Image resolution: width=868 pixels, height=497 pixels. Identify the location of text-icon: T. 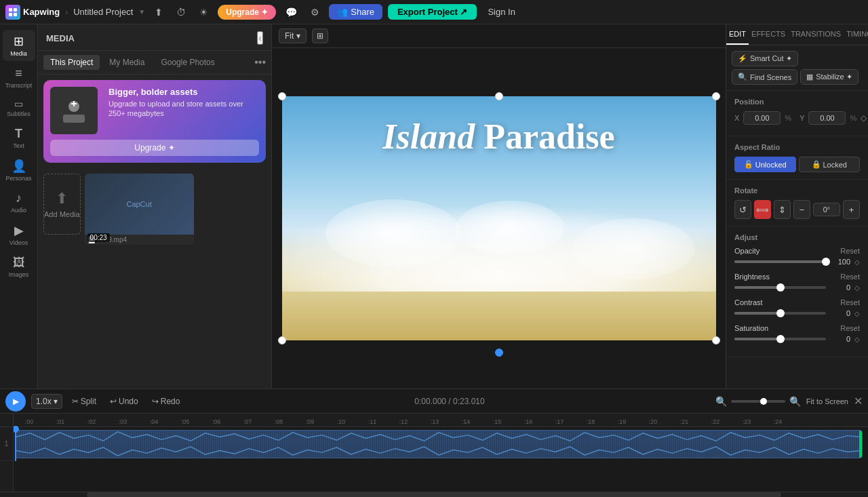
(19, 134).